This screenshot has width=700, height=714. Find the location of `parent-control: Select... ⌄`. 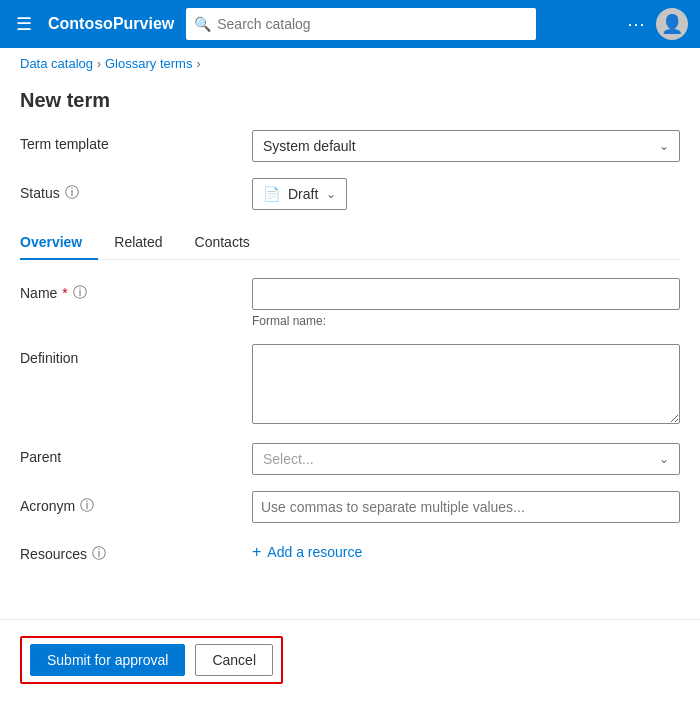

parent-control: Select... ⌄ is located at coordinates (466, 459).